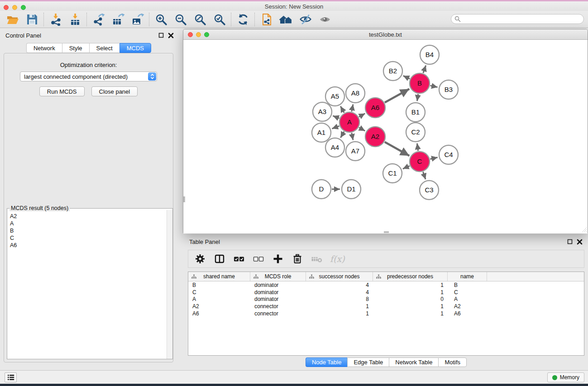  Describe the element at coordinates (258, 259) in the screenshot. I see `deselect-all-icon` at that location.